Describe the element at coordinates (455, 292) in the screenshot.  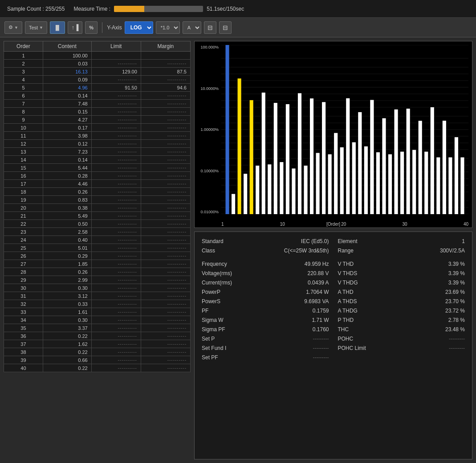
I see `athd-value: 23.69 %` at that location.